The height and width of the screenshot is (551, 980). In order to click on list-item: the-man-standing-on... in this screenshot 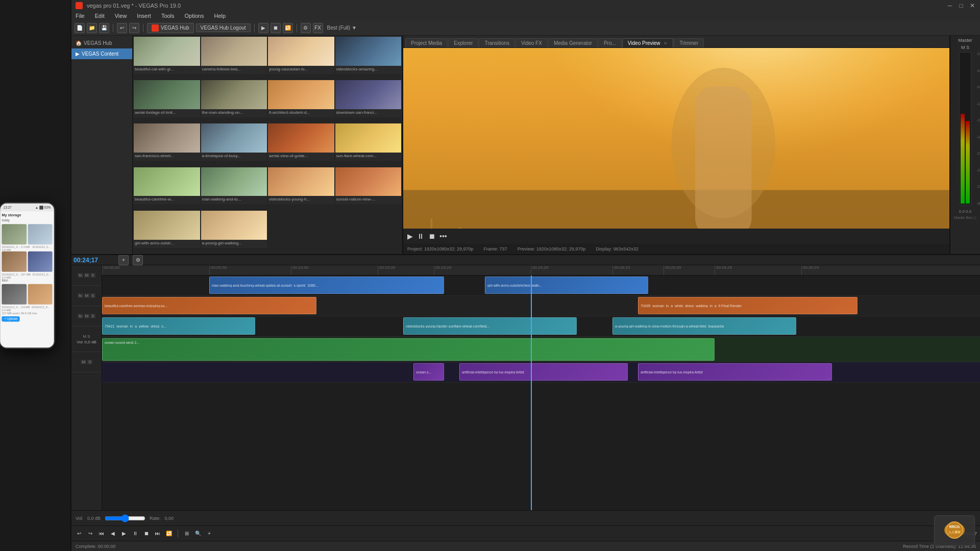, I will do `click(234, 99)`.